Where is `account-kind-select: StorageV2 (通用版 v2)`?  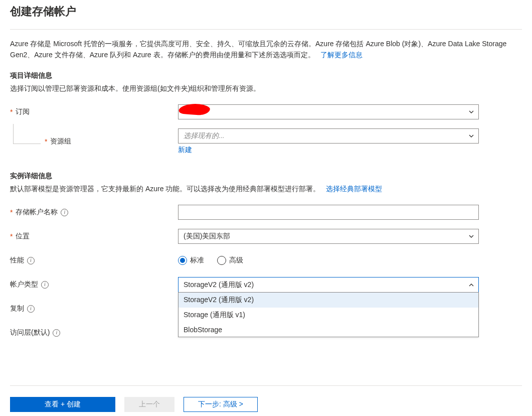 account-kind-select: StorageV2 (通用版 v2) is located at coordinates (328, 285).